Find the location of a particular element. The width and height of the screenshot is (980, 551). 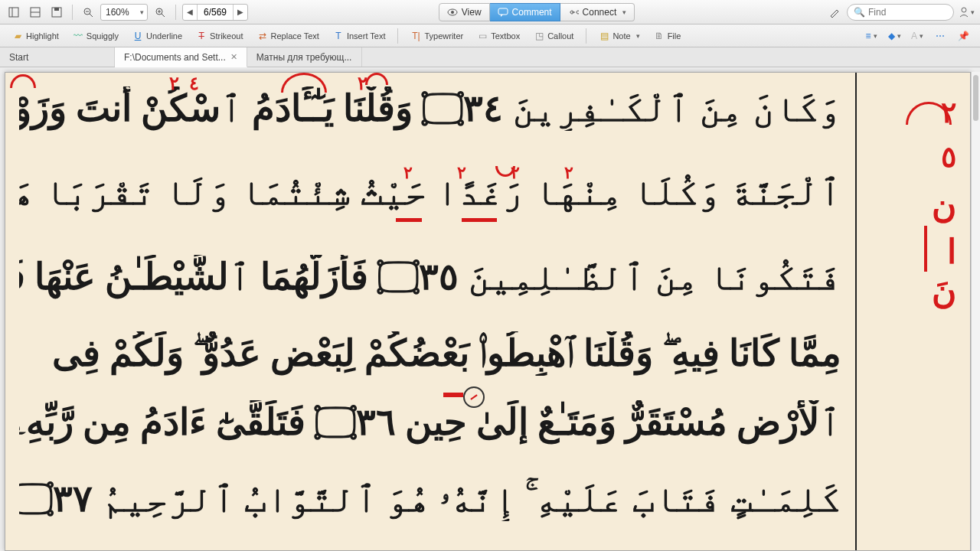

callout-tool: ◳Callout is located at coordinates (554, 36).